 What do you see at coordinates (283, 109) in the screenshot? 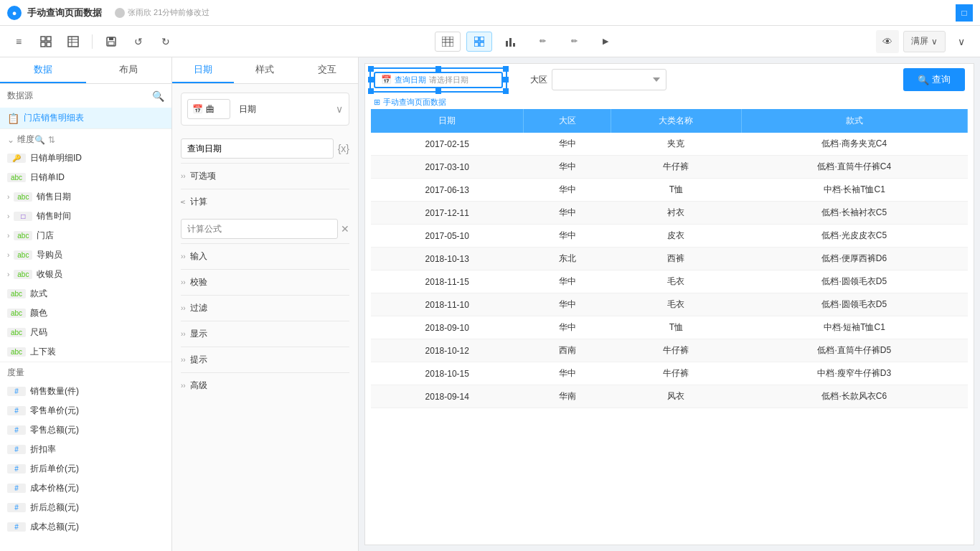
I see `field-name-display: 日期` at bounding box center [283, 109].